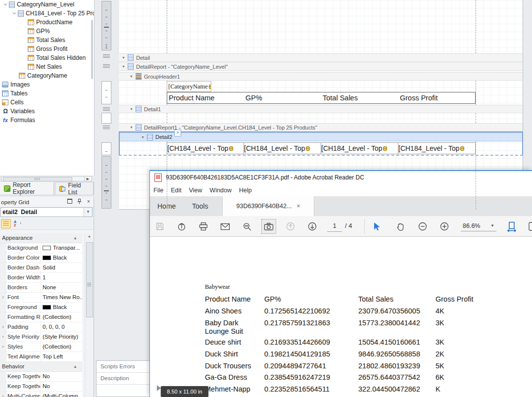  I want to click on tree-item-formulas: fx Formulas, so click(47, 120).